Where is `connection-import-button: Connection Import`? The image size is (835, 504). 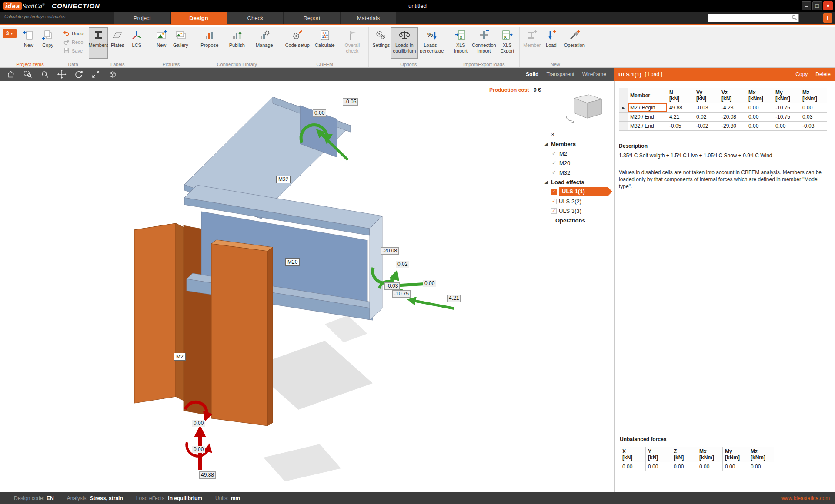 connection-import-button: Connection Import is located at coordinates (484, 43).